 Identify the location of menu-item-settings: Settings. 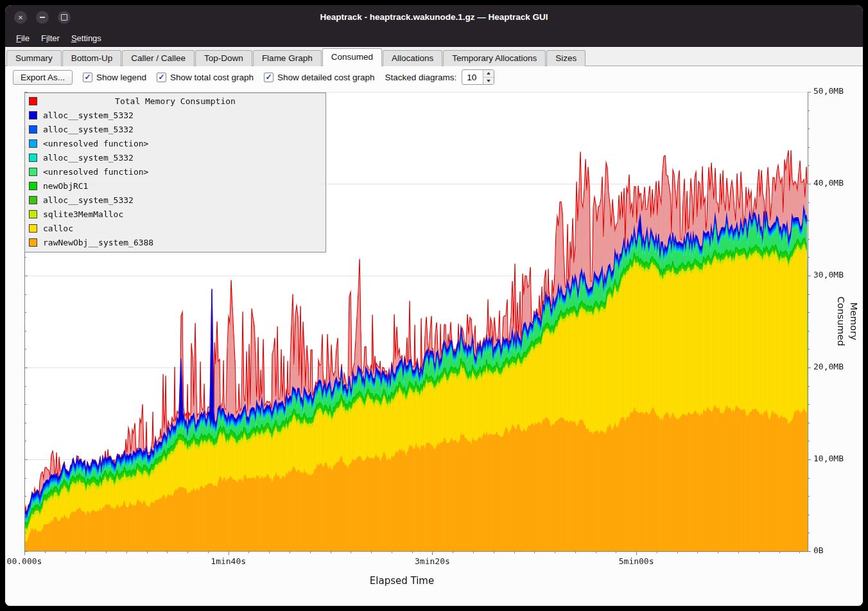
(86, 39).